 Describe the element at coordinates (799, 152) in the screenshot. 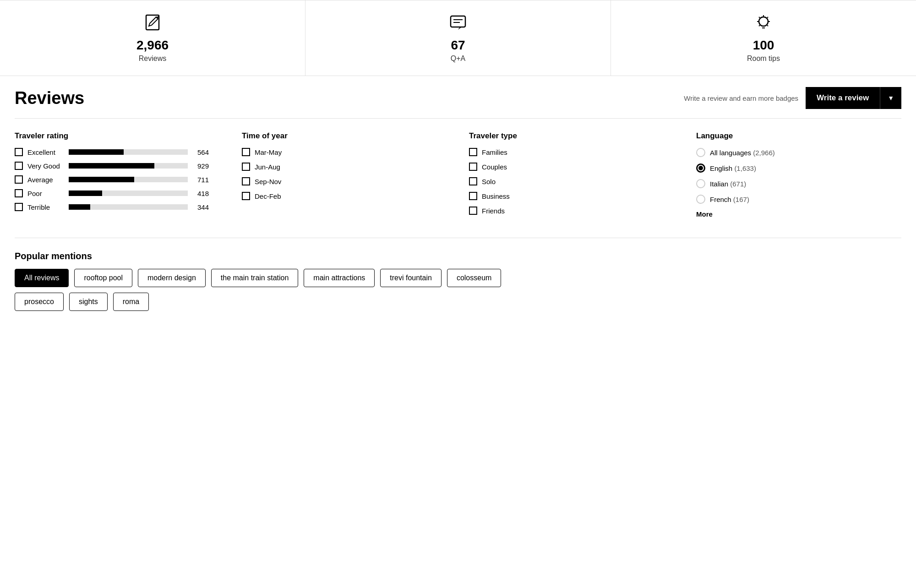

I see `language-item: All languages (2,966)` at that location.